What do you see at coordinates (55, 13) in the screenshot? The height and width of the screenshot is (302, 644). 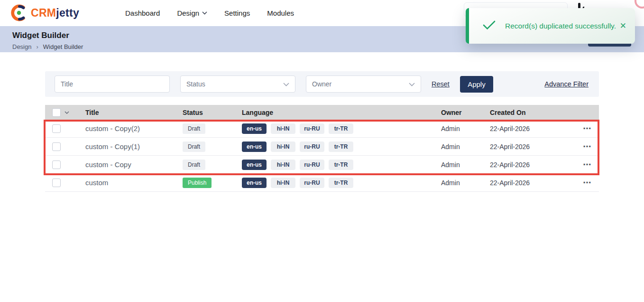 I see `brand-name: CRMjetty` at bounding box center [55, 13].